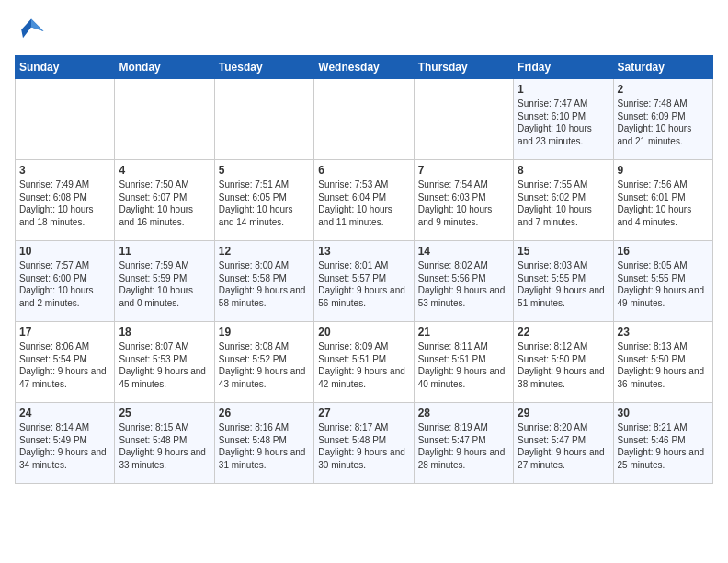  I want to click on calendar-cell: 24Sunrise: 8:14 AM Sunset: 5:49 PM Dayli…, so click(65, 443).